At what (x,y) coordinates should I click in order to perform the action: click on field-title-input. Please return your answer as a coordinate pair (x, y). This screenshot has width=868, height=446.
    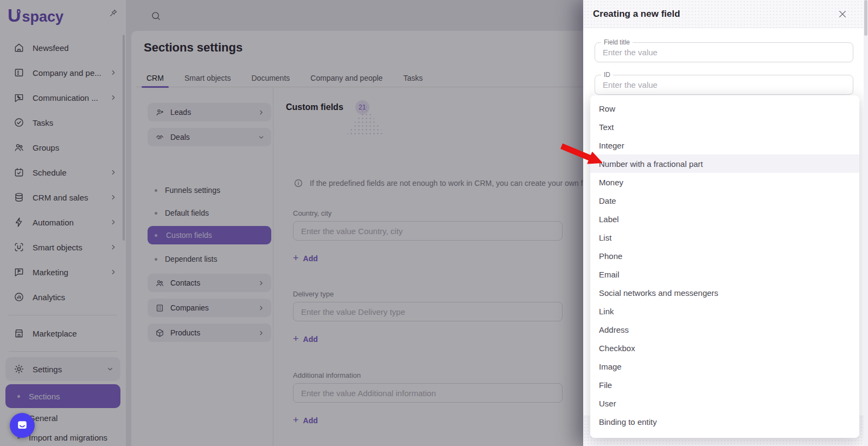
    Looking at the image, I should click on (724, 52).